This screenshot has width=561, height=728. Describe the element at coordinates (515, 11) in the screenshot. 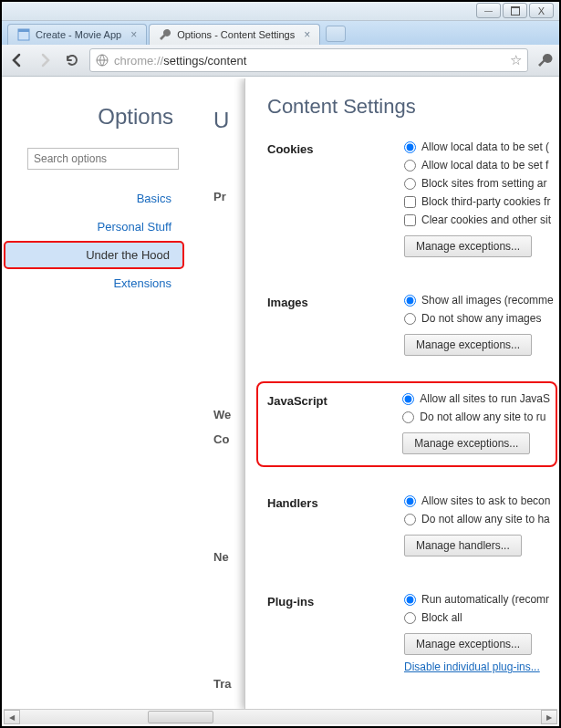

I see `maximize-glyph` at that location.